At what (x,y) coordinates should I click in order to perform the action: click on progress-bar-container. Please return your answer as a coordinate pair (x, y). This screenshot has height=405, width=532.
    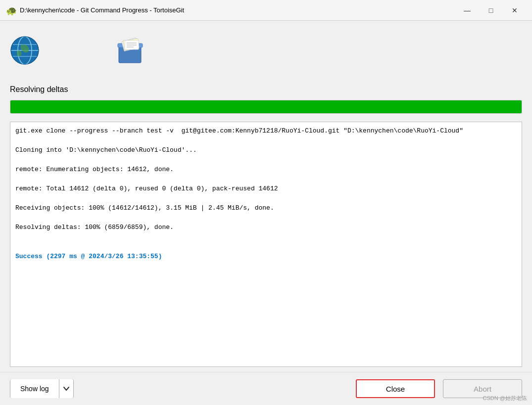
    Looking at the image, I should click on (266, 107).